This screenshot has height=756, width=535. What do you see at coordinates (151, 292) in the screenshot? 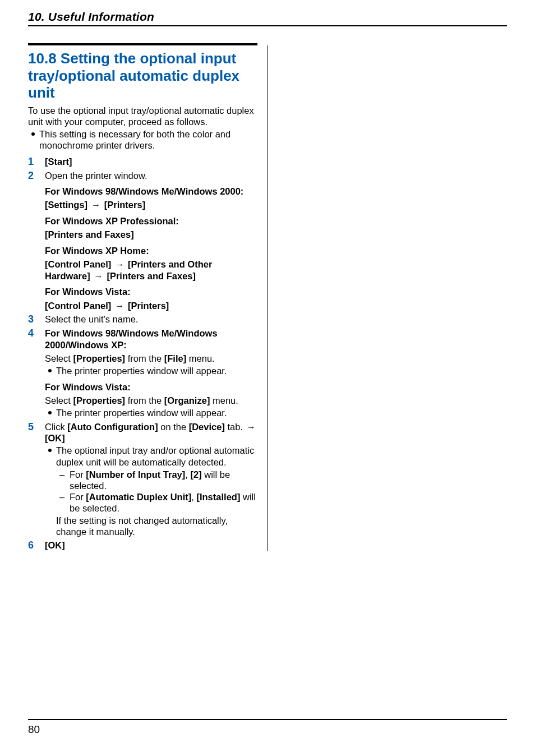
I see `vista-heading: For Windows Vista:` at bounding box center [151, 292].